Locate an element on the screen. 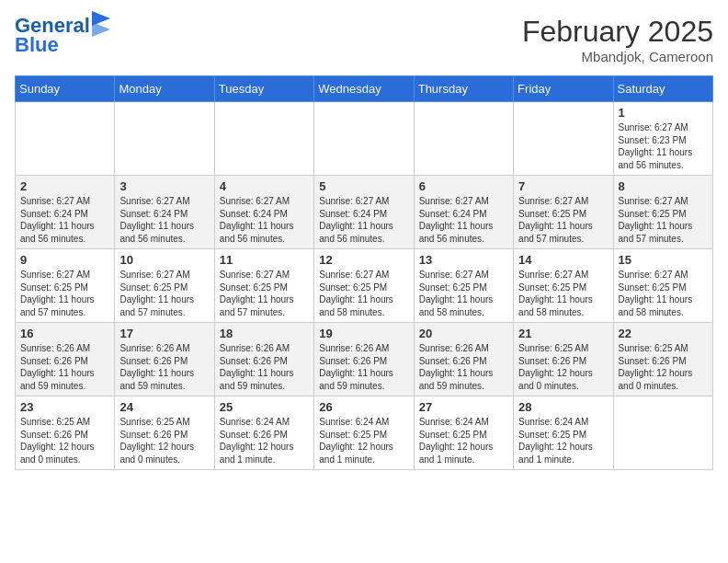 This screenshot has width=728, height=563. calendar-cell: 7Sunrise: 6:27 AM Sunset: 6:25 PM Daylig… is located at coordinates (563, 213).